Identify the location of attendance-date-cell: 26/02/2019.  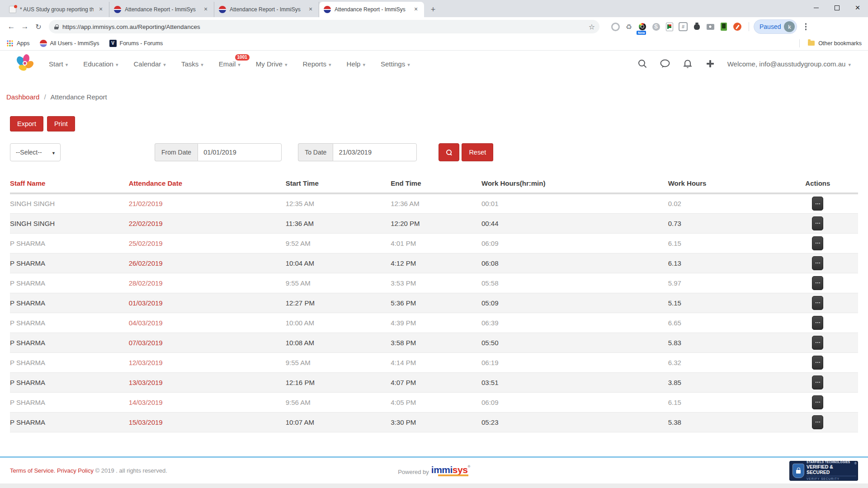
(207, 263).